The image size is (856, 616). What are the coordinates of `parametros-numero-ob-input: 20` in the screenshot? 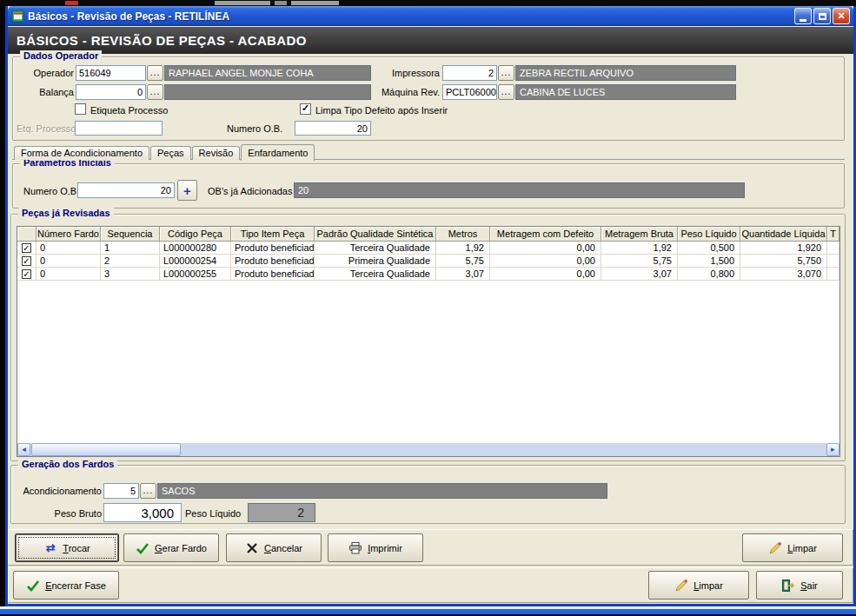 It's located at (126, 190).